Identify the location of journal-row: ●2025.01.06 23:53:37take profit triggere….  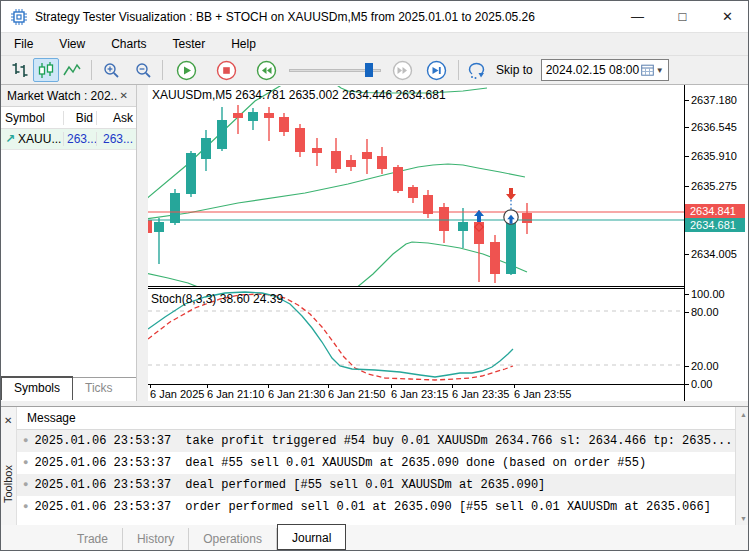
(376, 441).